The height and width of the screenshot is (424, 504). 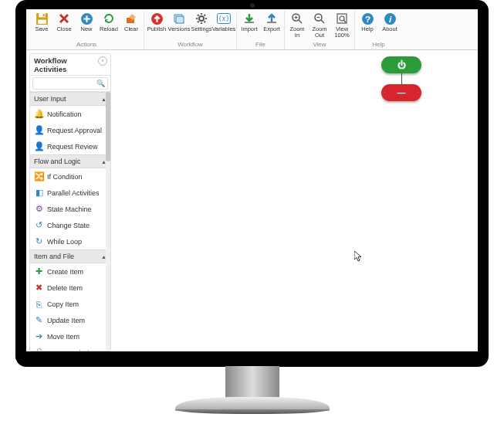 What do you see at coordinates (70, 209) in the screenshot?
I see `activity-item: ⚙State Machine` at bounding box center [70, 209].